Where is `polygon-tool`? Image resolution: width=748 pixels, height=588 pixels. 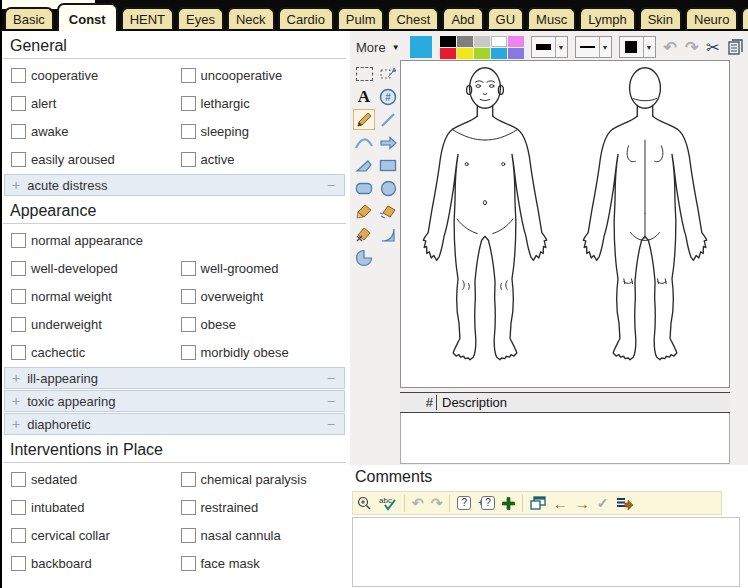
polygon-tool is located at coordinates (364, 166).